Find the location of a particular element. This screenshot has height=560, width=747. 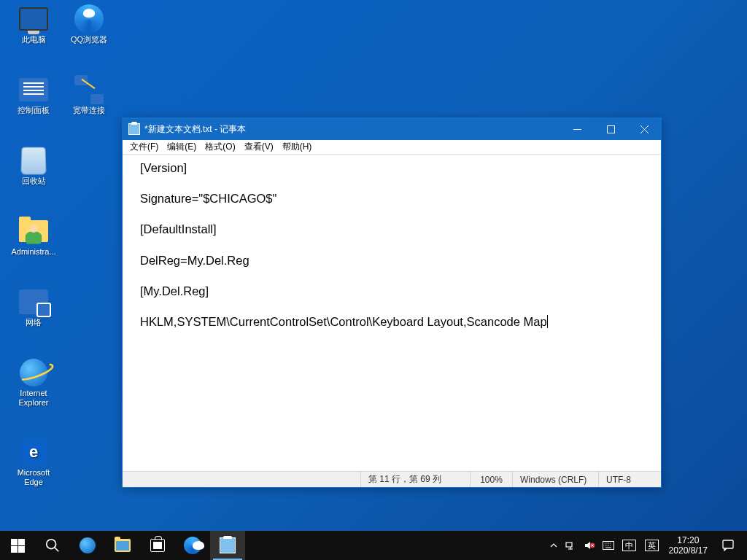

menu-file: 文件(F) is located at coordinates (144, 147).